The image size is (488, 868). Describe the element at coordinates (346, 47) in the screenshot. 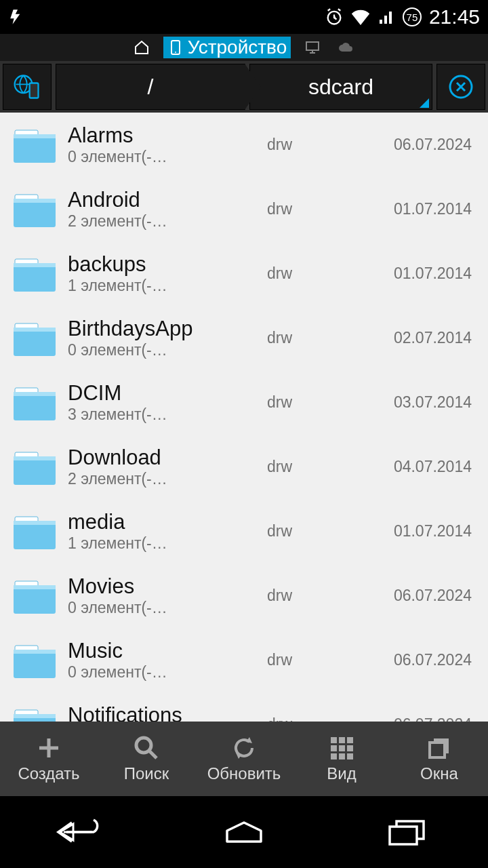

I see `tab-cloud` at that location.